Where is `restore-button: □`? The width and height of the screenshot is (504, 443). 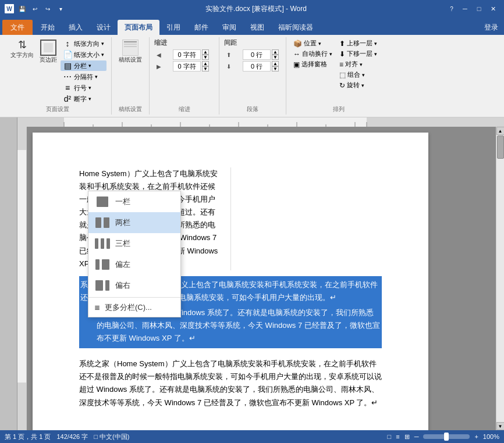
restore-button: □ is located at coordinates (479, 9).